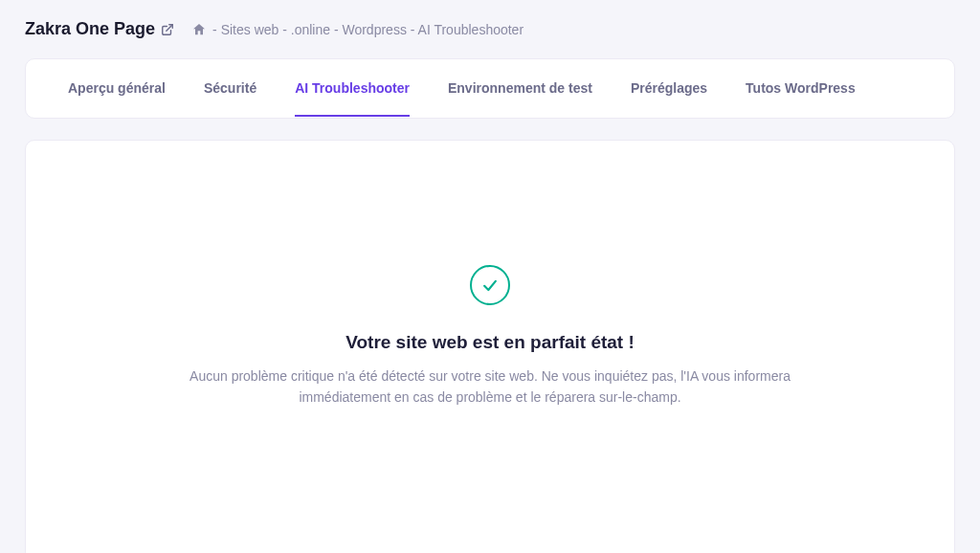 The height and width of the screenshot is (553, 980). I want to click on breadcrumb: - Sites web - .online - Wordpress - AI T…, so click(358, 30).